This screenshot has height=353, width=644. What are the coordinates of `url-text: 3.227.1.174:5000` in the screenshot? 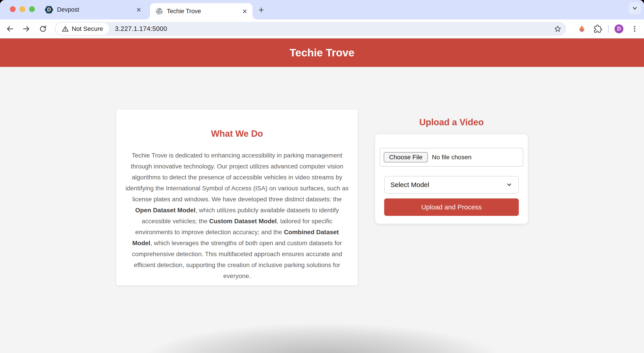 It's located at (141, 29).